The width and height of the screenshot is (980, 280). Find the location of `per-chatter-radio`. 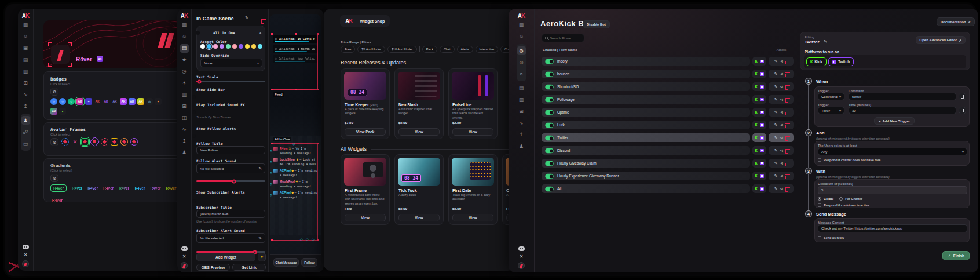

per-chatter-radio is located at coordinates (841, 199).